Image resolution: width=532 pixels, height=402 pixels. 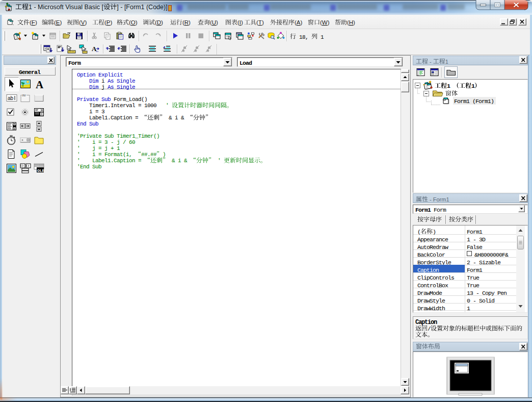 I want to click on svg-text: ' i = Format(i,, so click(x=106, y=154).